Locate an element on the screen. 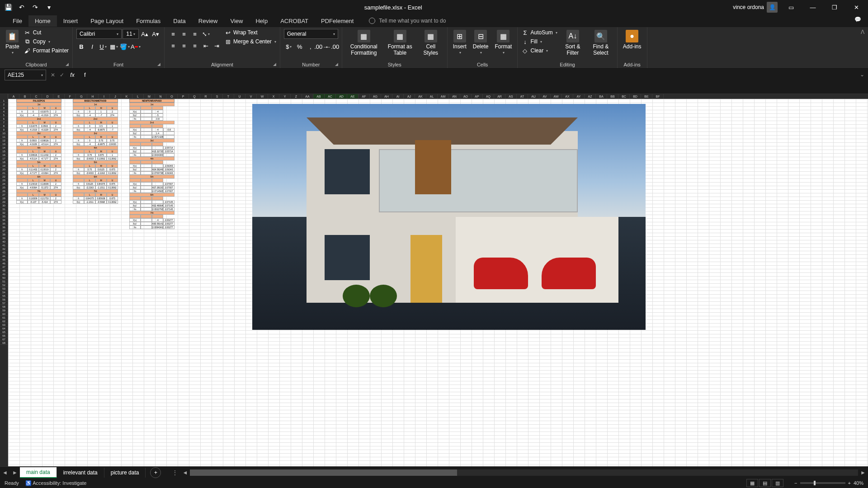 This screenshot has width=868, height=488. col-header-AN: AN is located at coordinates (455, 96).